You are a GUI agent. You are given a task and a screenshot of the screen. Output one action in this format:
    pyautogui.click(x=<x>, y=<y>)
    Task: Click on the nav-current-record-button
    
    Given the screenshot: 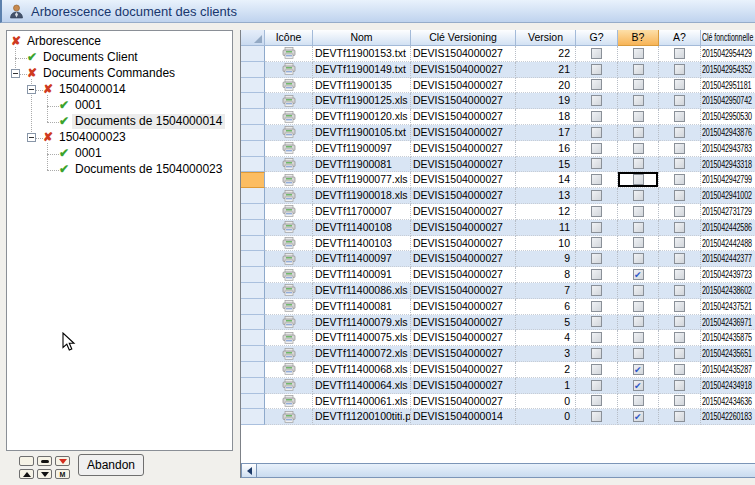 What is the action you would take?
    pyautogui.click(x=44, y=461)
    